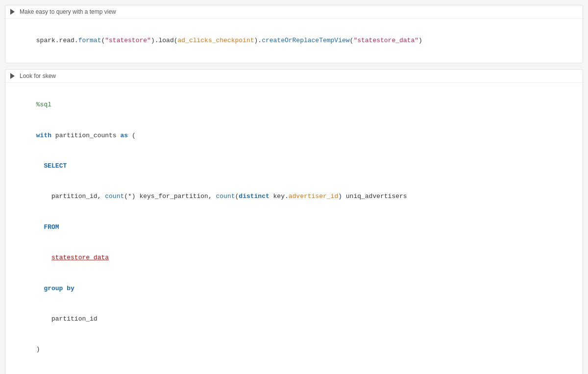 This screenshot has width=588, height=374. Describe the element at coordinates (38, 76) in the screenshot. I see `cell-2-title: Look for skew` at that location.